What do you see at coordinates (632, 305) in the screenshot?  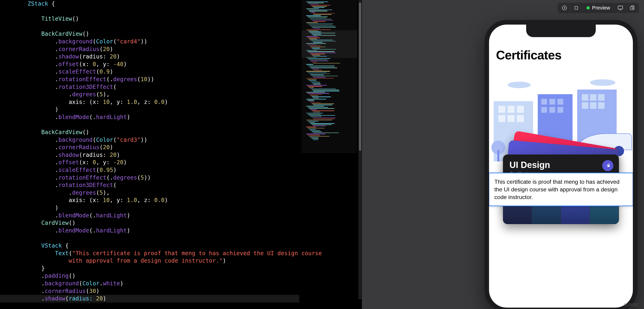 I see `watermark: 508087` at bounding box center [632, 305].